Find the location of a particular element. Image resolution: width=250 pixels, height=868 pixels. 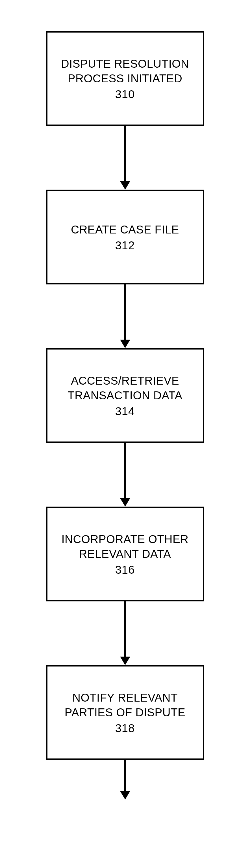

process-box-314: ACCESS/RETRIEVE TRANSACTION DATA 314 is located at coordinates (125, 396).